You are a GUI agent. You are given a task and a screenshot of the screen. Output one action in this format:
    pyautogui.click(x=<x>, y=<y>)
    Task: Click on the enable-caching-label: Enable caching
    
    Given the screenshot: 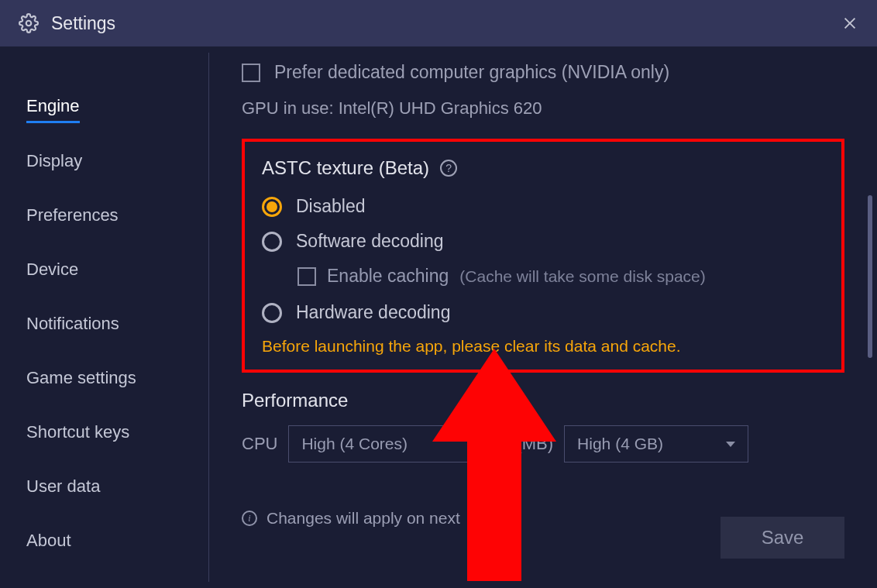 What is the action you would take?
    pyautogui.click(x=387, y=276)
    